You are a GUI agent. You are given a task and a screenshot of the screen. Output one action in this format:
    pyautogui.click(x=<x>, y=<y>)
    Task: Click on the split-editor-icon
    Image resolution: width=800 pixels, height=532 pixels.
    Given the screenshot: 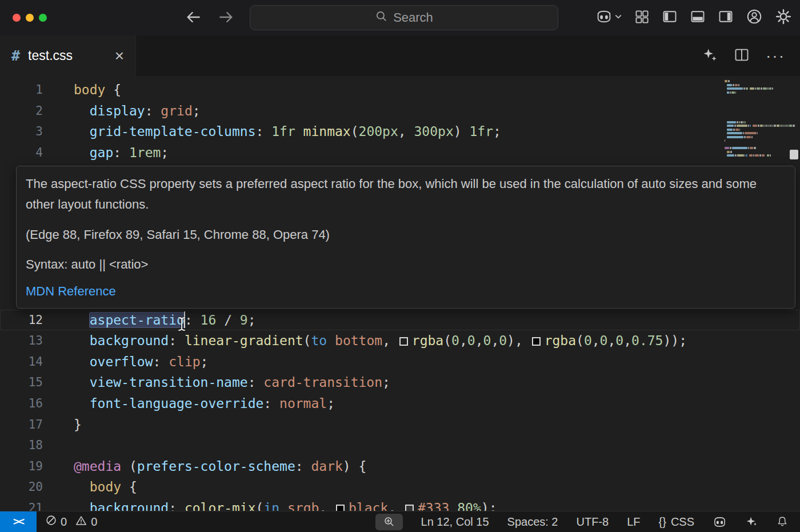 What is the action you would take?
    pyautogui.click(x=742, y=56)
    